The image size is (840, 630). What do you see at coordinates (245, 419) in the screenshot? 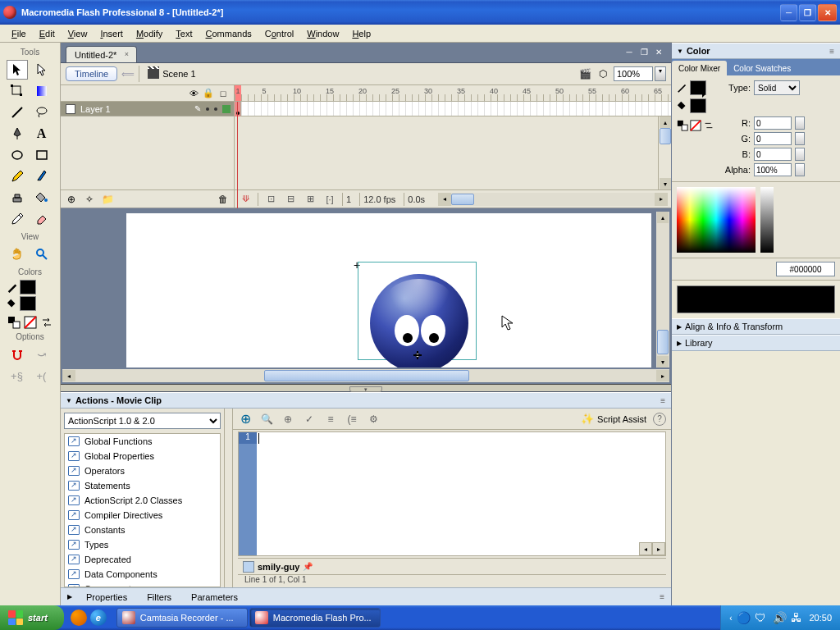
I see `add-action-button: ⊕` at bounding box center [245, 419].